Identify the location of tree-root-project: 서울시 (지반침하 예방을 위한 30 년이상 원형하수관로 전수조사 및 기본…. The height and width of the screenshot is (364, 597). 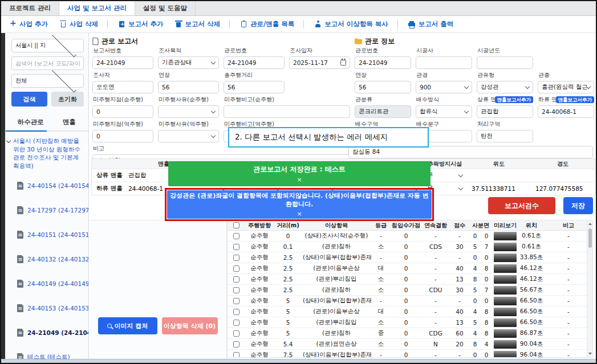
(44, 153).